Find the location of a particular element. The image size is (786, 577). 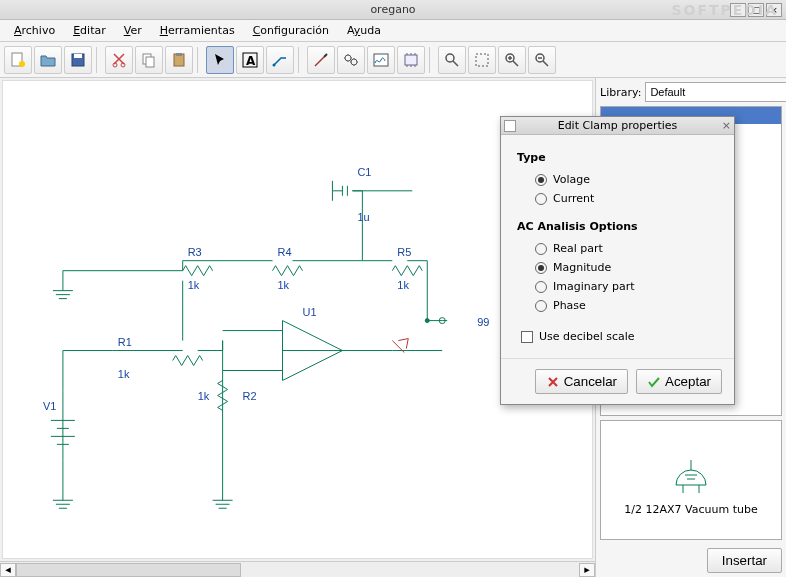

copy-button is located at coordinates (149, 60).